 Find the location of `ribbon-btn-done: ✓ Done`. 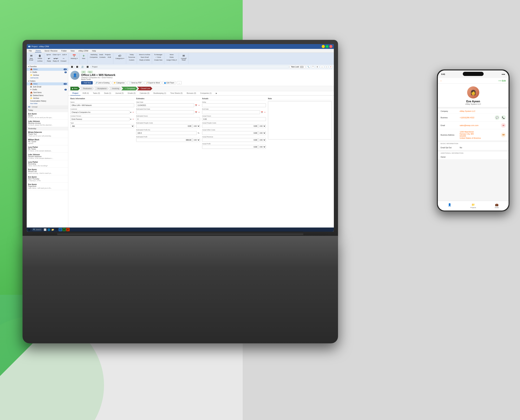

ribbon-btn-done: ✓ Done is located at coordinates (158, 57).